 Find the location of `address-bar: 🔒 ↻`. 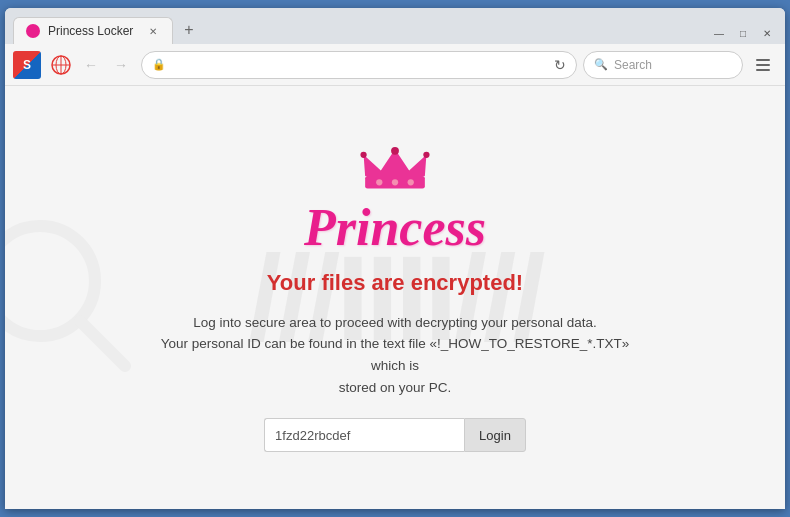

address-bar: 🔒 ↻ is located at coordinates (359, 65).